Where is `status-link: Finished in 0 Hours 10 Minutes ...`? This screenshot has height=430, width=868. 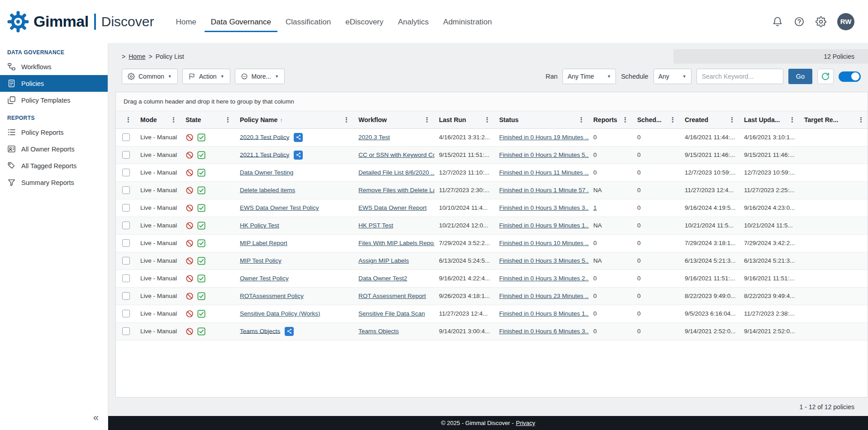
status-link: Finished in 0 Hours 10 Minutes ... is located at coordinates (544, 243).